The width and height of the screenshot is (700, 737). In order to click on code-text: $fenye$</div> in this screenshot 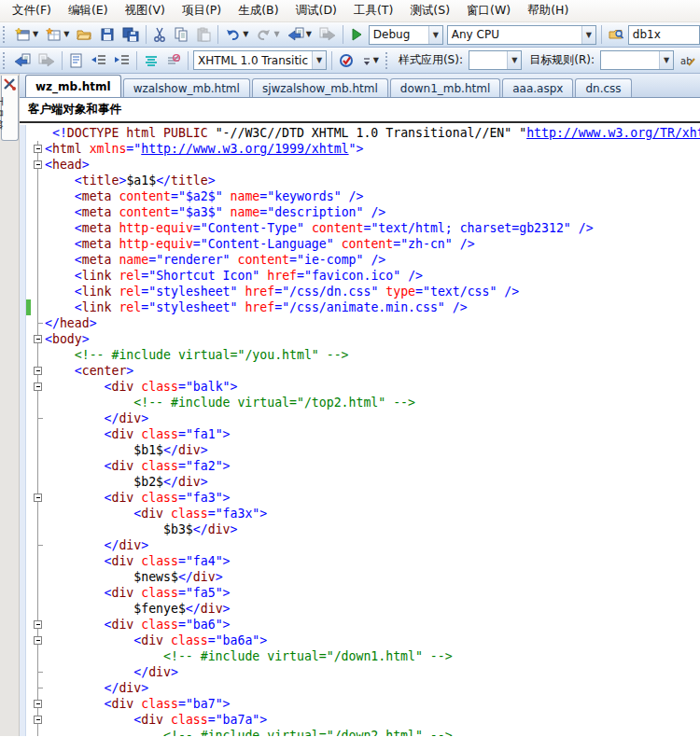, I will do `click(138, 608)`.